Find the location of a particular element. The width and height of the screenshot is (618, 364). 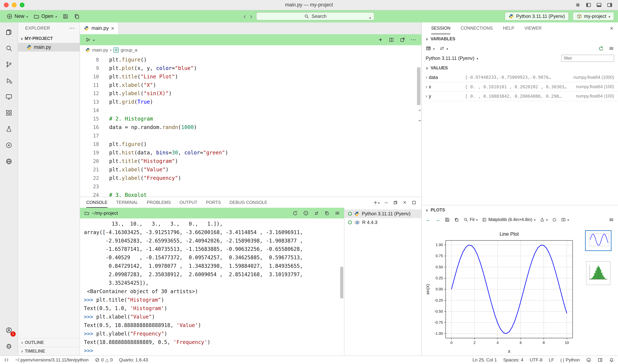

explorer-root-folder: MY-PROJECT is located at coordinates (49, 39).